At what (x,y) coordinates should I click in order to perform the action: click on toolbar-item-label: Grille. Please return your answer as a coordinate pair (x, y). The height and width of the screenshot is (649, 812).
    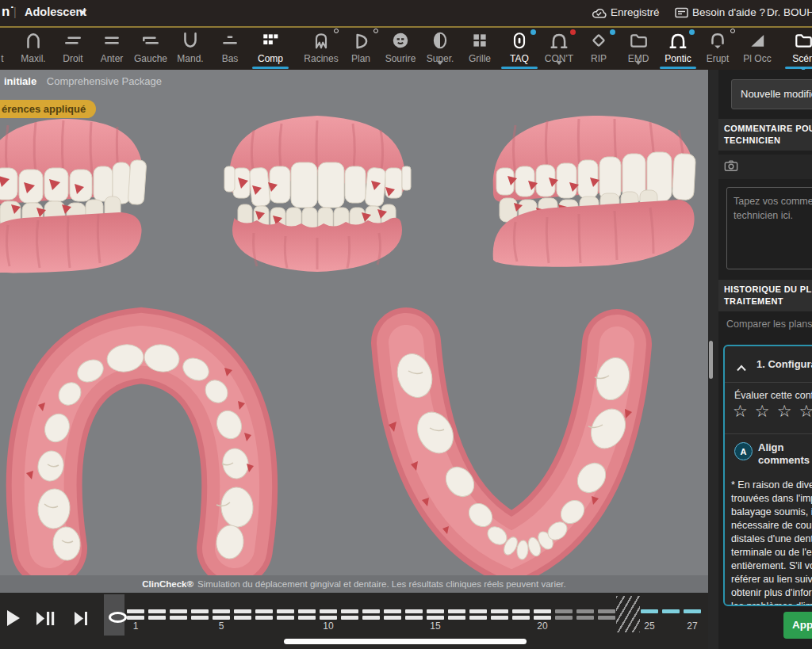
    Looking at the image, I should click on (480, 59).